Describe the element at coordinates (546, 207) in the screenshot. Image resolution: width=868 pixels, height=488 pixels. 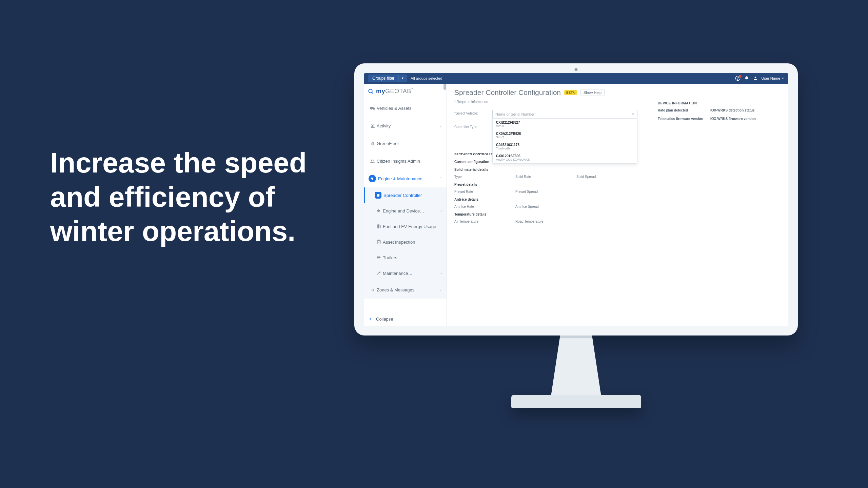
I see `data-row: Anti-Ice RateAnti-Ice Spread` at that location.